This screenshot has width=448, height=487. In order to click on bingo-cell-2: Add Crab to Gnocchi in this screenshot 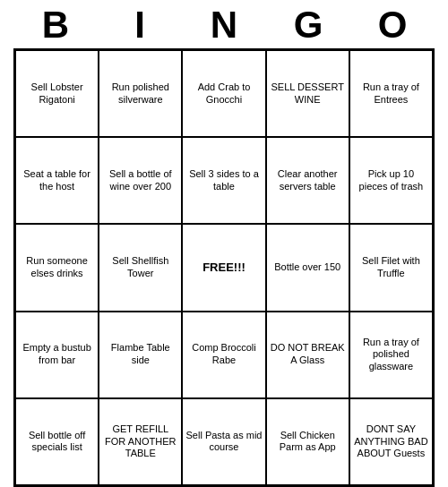, I will do `click(224, 93)`.